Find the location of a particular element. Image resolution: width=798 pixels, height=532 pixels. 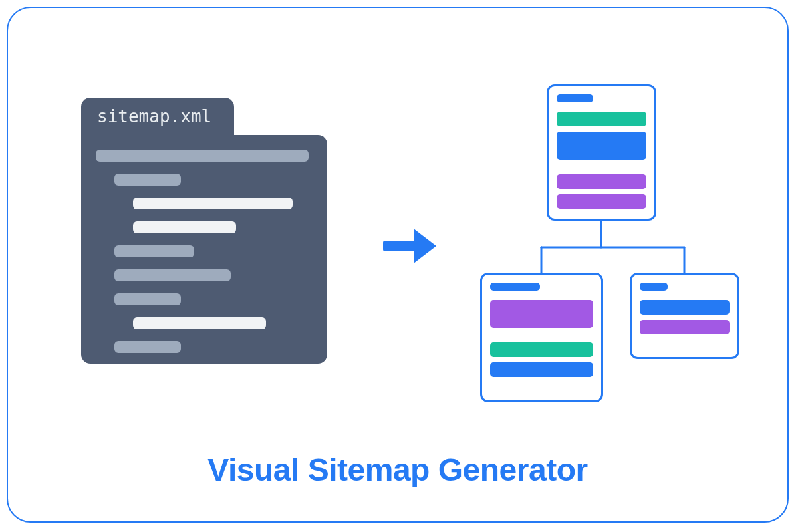

arrow-right-icon is located at coordinates (410, 246).